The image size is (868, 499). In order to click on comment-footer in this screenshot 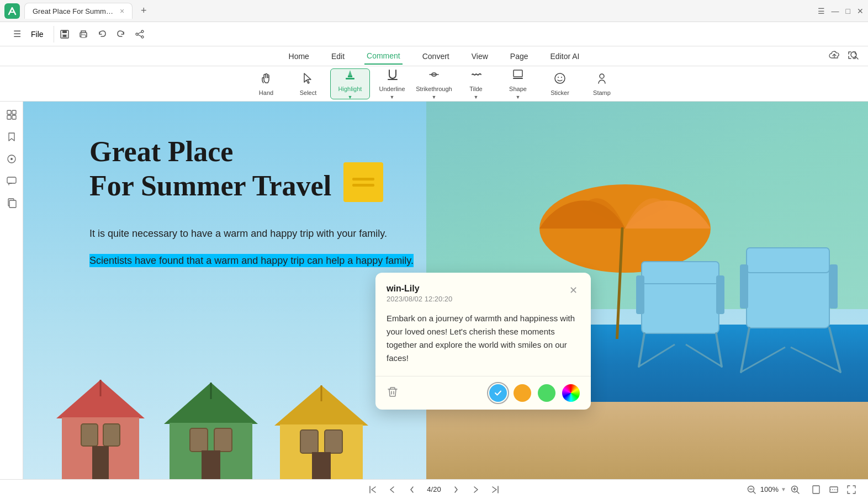, I will do `click(483, 393)`.